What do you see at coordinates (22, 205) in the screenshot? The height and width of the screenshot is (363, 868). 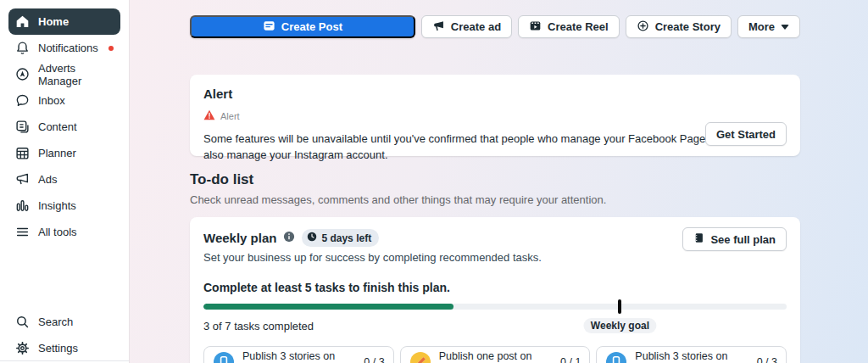 I see `insights-icon` at bounding box center [22, 205].